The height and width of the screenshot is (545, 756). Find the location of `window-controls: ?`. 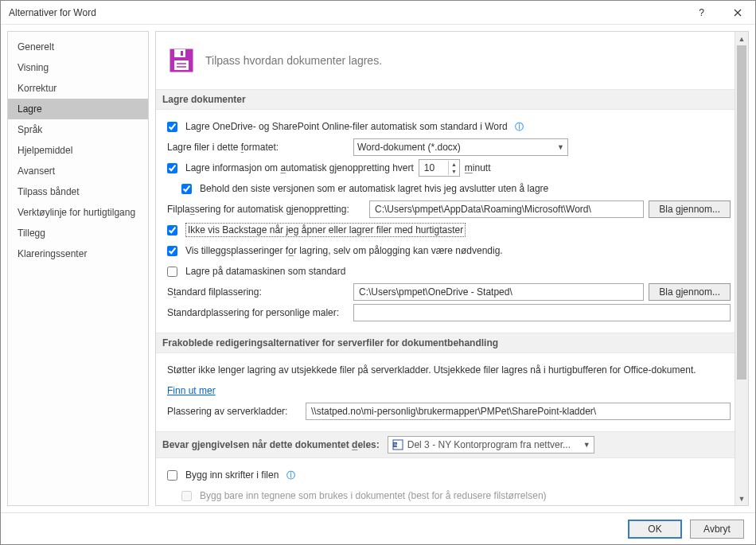

window-controls: ? is located at coordinates (719, 13).